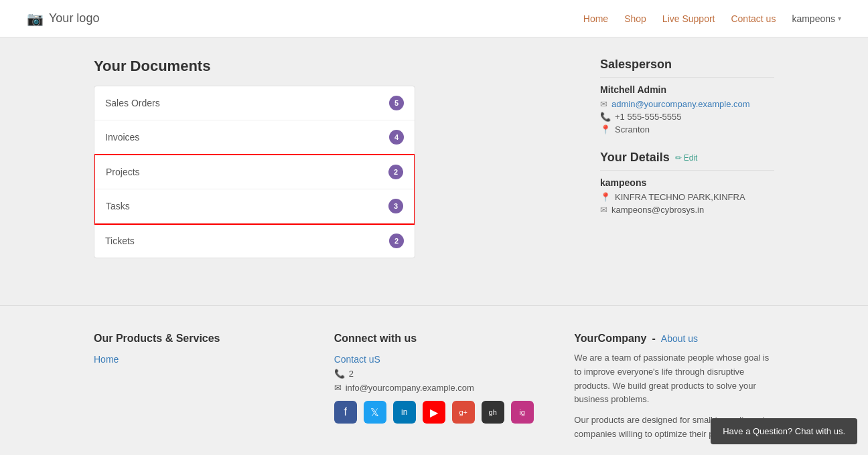  Describe the element at coordinates (687, 96) in the screenshot. I see `salesperson-section: Salesperson Mitchell Admin ✉ admin@yourc…` at that location.